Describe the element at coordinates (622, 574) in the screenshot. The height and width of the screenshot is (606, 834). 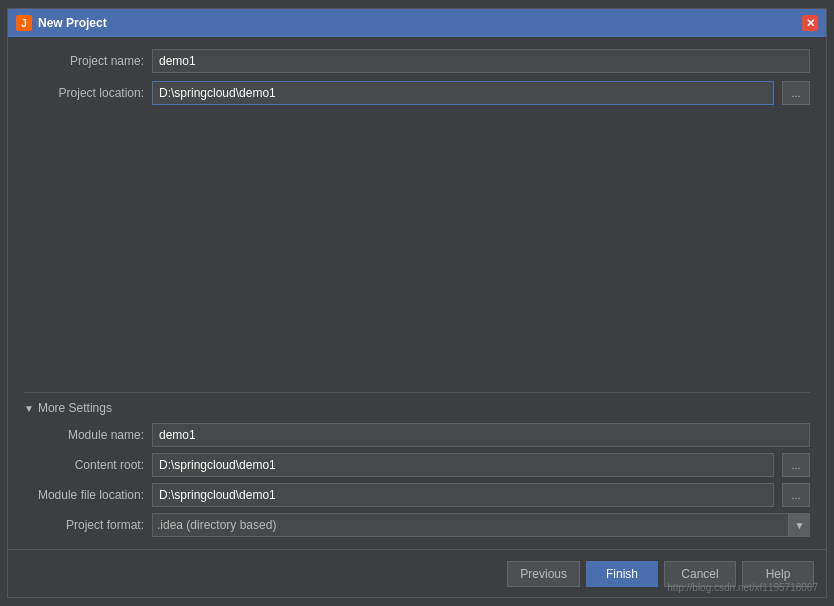
I see `finish-button: Finish` at that location.